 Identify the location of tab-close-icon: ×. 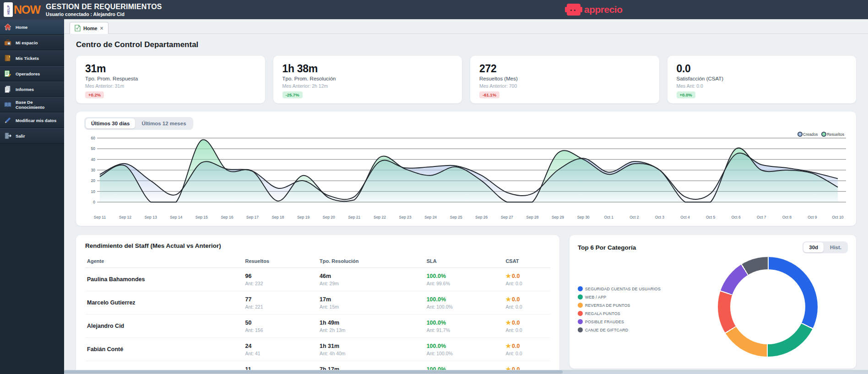
(102, 28).